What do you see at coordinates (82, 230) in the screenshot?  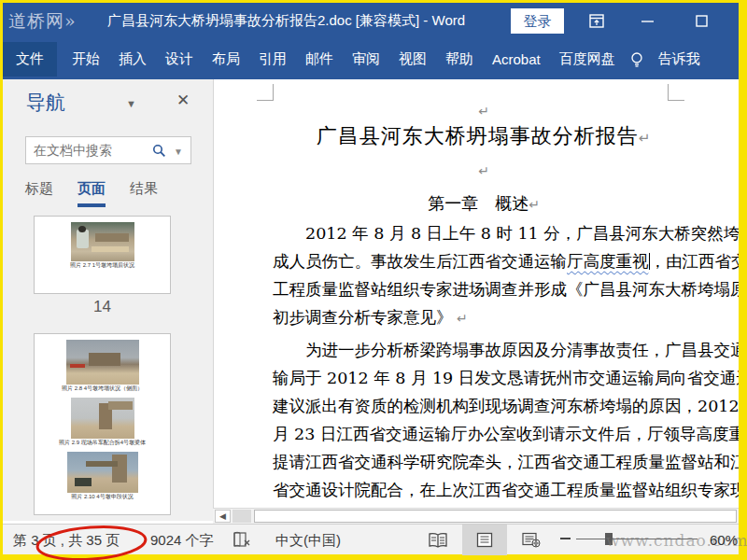 I see `photo-person-head` at bounding box center [82, 230].